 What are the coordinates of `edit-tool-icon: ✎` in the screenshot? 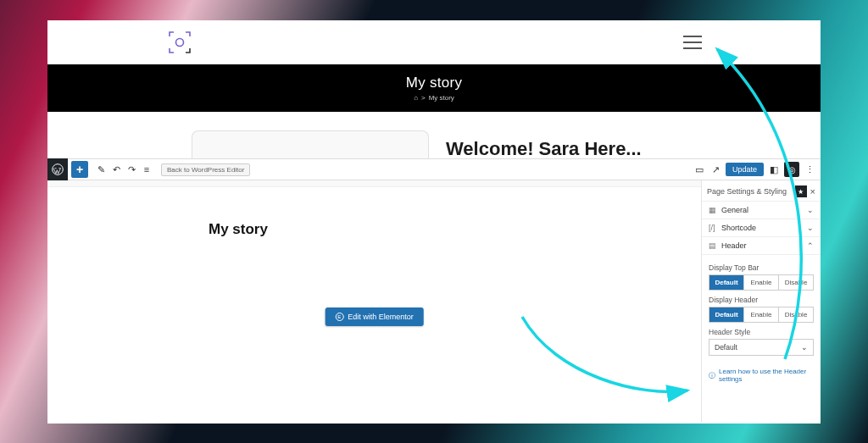 It's located at (101, 169).